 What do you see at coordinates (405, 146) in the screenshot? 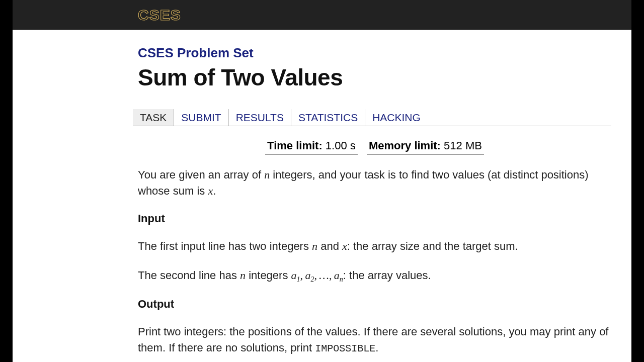
I see `memory-limit-label: Memory limit:` at bounding box center [405, 146].